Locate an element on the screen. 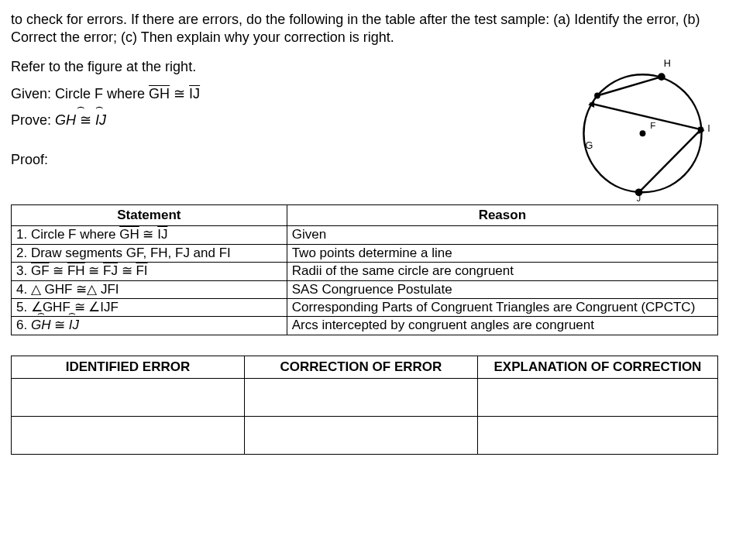 This screenshot has height=560, width=729. reason-5: Corresponding Parts of Congruent Triangl… is located at coordinates (502, 307).